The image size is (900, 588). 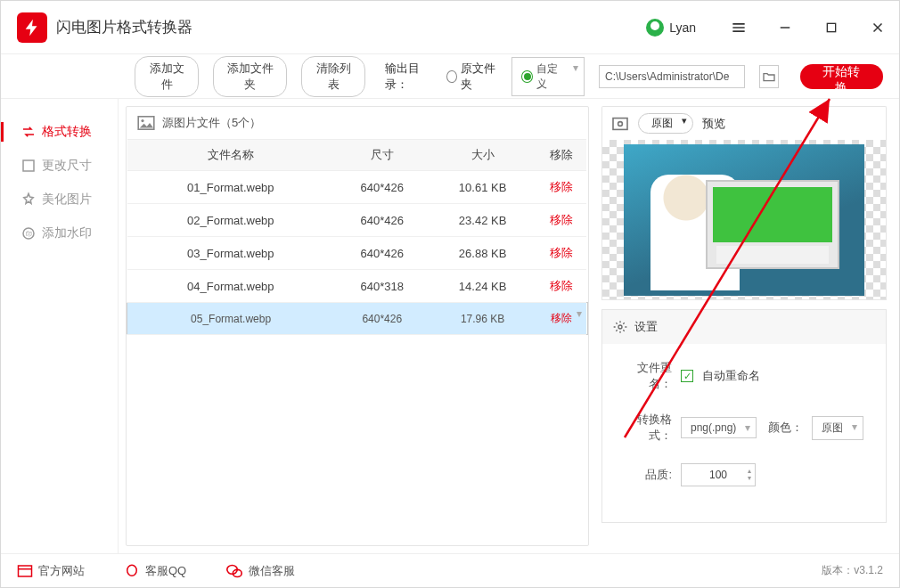 I want to click on footer: 官方网站 客服QQ 微信客服 版本：v3.1.2, so click(x=450, y=570).